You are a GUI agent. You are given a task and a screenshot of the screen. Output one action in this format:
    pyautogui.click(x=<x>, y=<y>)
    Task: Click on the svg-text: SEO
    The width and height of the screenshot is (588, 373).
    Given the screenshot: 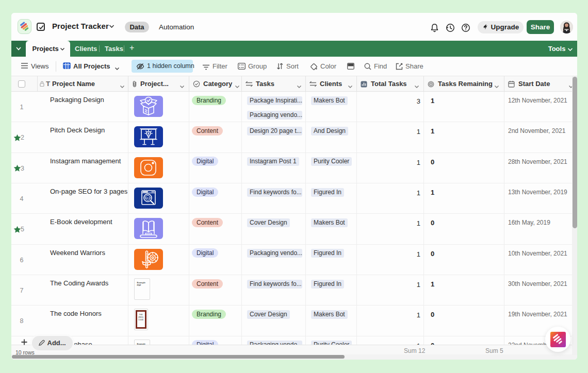 What is the action you would take?
    pyautogui.click(x=148, y=198)
    